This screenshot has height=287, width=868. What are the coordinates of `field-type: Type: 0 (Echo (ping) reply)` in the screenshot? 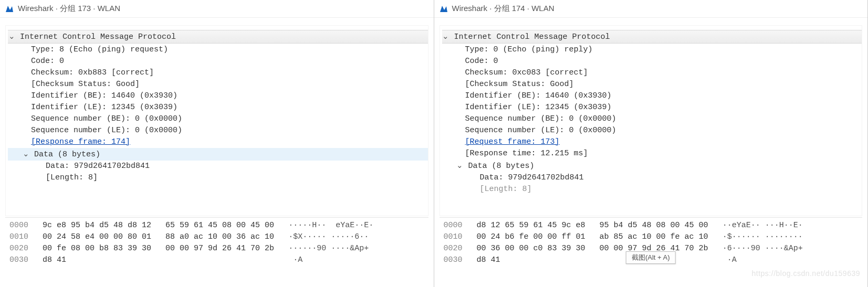 It's located at (652, 50).